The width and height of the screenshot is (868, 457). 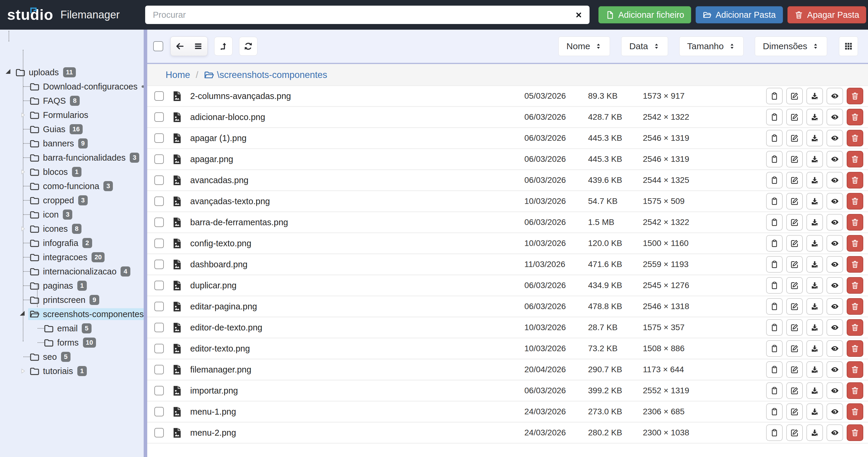 I want to click on delete-folder-button: Apagar Pasta, so click(x=827, y=15).